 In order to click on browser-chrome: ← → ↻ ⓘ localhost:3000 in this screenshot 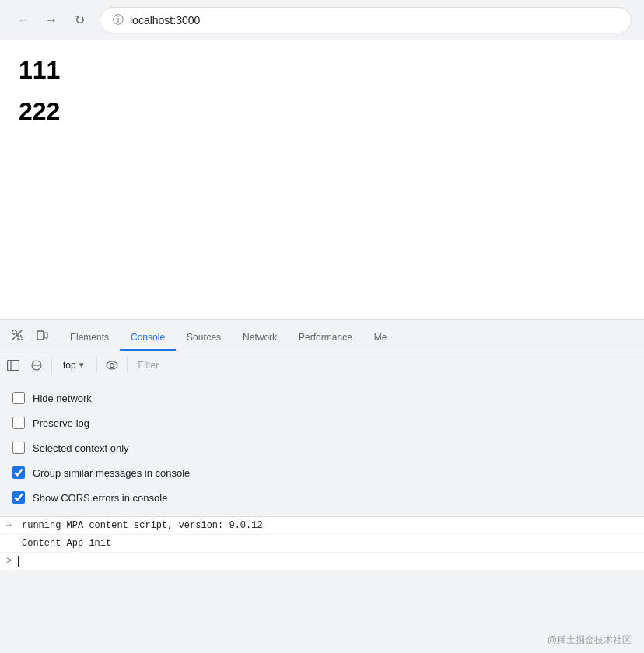, I will do `click(322, 20)`.